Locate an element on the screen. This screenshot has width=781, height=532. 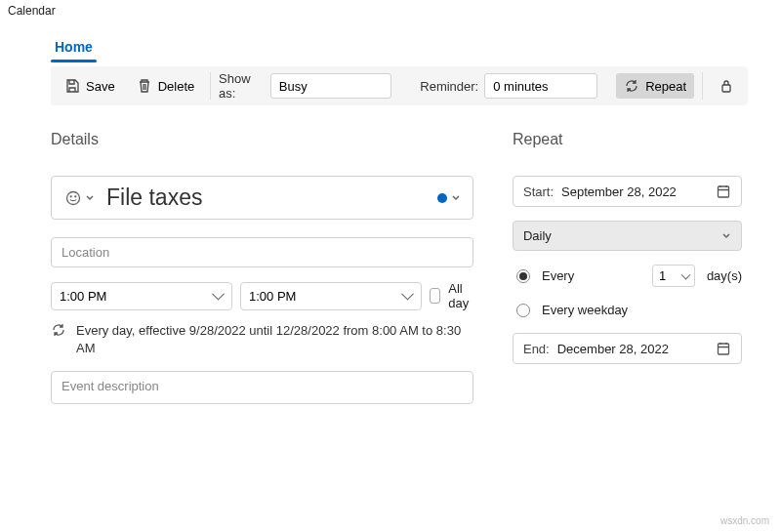
recurrence-summary: Every day, effective 9/28/2022 until 12/… is located at coordinates (262, 340).